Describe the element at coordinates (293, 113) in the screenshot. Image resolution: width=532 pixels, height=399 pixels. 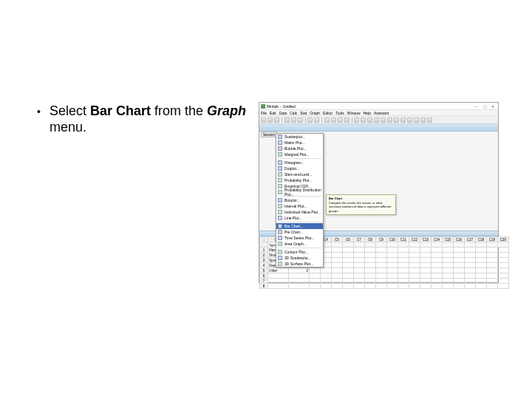
I see `menu-calc: Calc` at that location.